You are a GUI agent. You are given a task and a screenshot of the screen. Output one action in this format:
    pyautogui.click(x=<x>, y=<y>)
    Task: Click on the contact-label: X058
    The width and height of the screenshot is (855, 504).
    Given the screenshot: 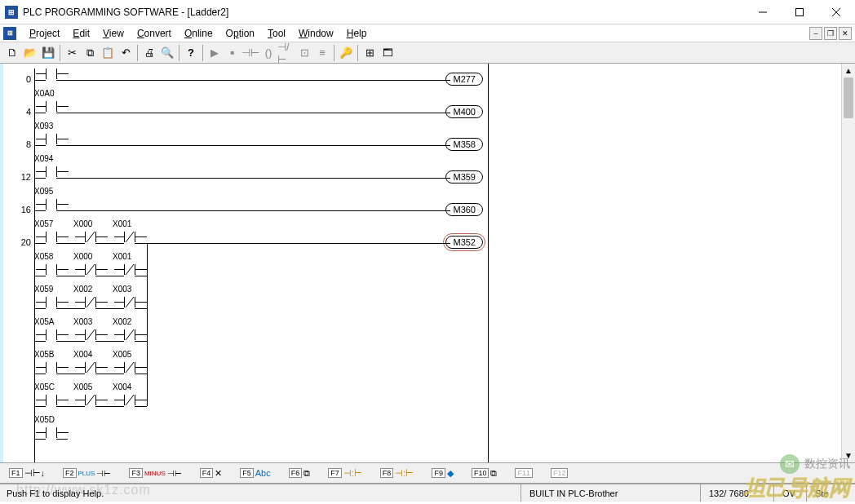 What is the action you would take?
    pyautogui.click(x=44, y=256)
    